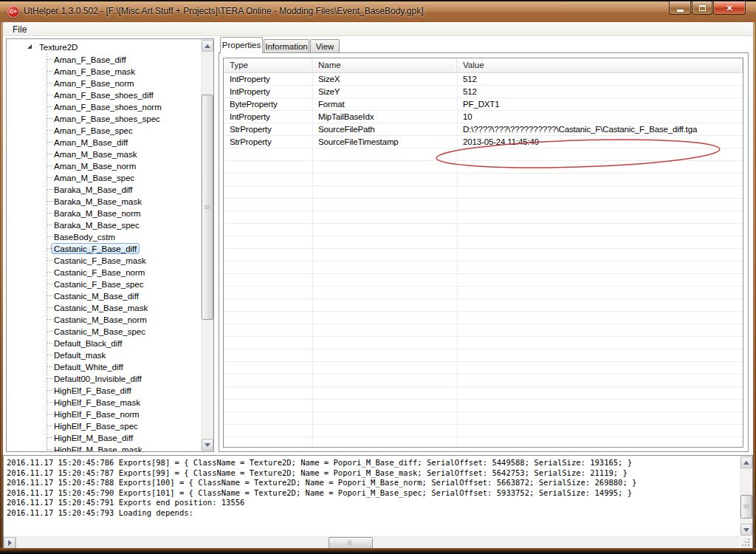 The height and width of the screenshot is (554, 756). I want to click on window-controls: ✕, so click(707, 8).